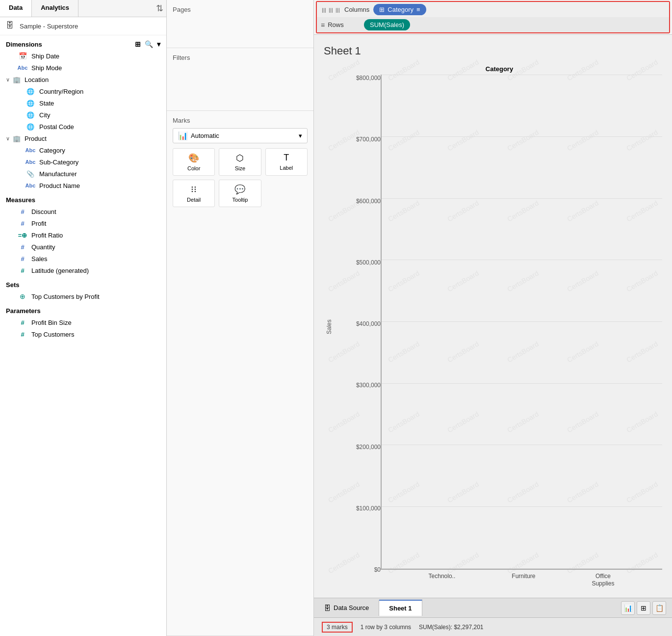 Image resolution: width=672 pixels, height=636 pixels. What do you see at coordinates (35, 138) in the screenshot?
I see `group-label-product: Product` at bounding box center [35, 138].